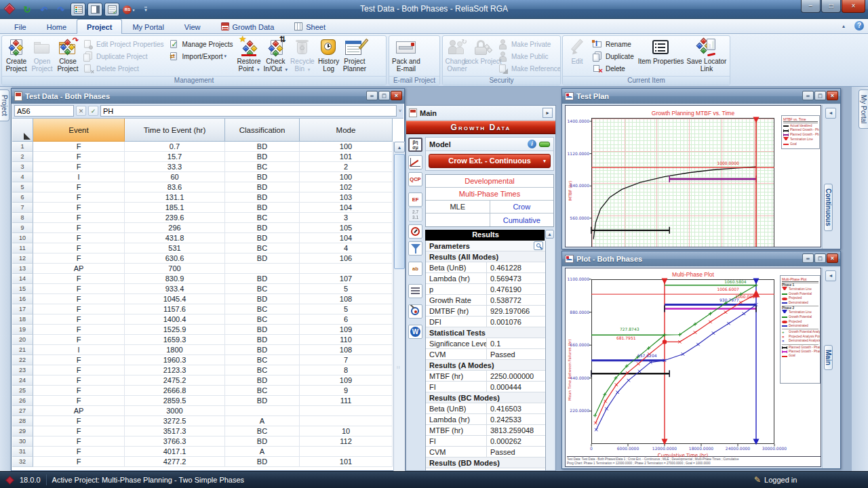 The height and width of the screenshot is (488, 868). I want to click on dart-icon, so click(415, 312).